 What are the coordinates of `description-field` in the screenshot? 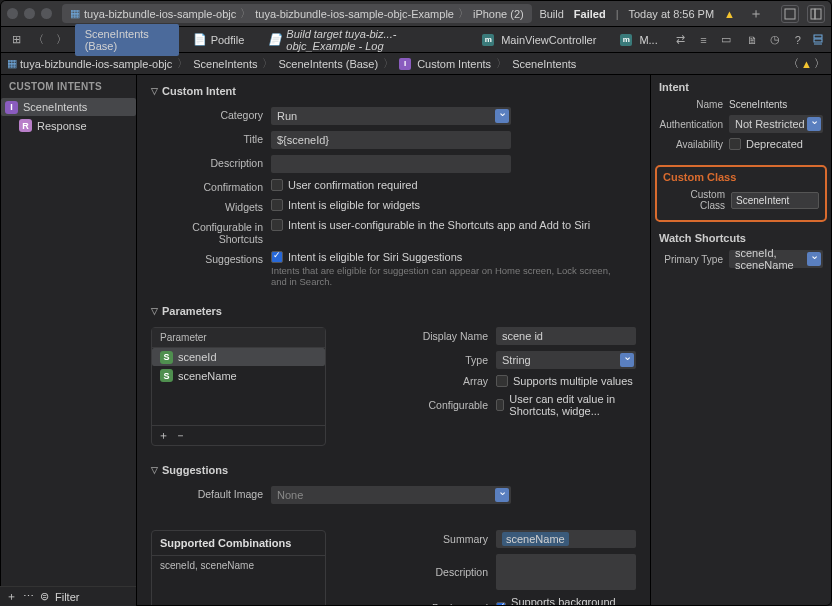 It's located at (391, 164).